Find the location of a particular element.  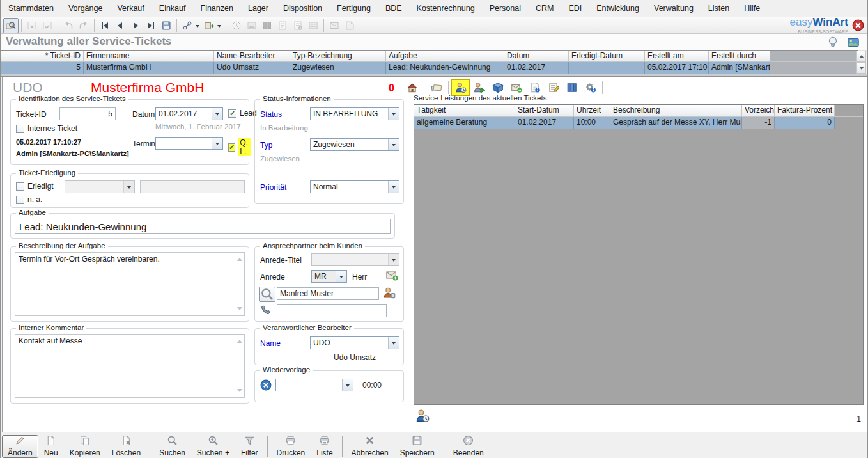

menu-item-kostenrechnung: Kostenrechnung is located at coordinates (446, 8).